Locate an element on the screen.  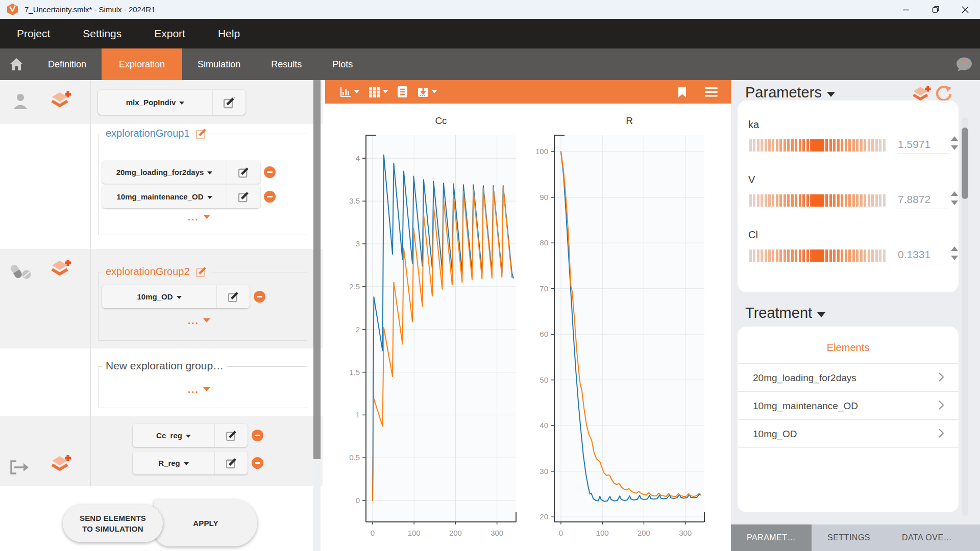
model-output-edit-button is located at coordinates (229, 102).